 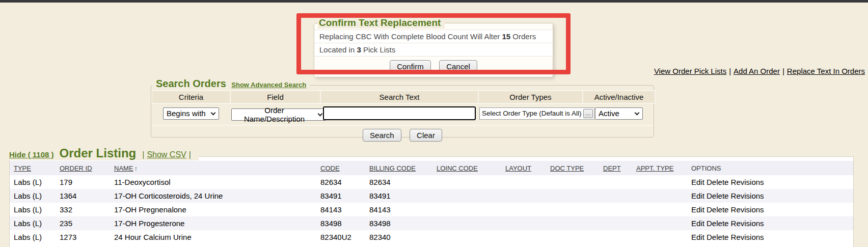 I want to click on column-label: DOC TYPE, so click(x=567, y=168).